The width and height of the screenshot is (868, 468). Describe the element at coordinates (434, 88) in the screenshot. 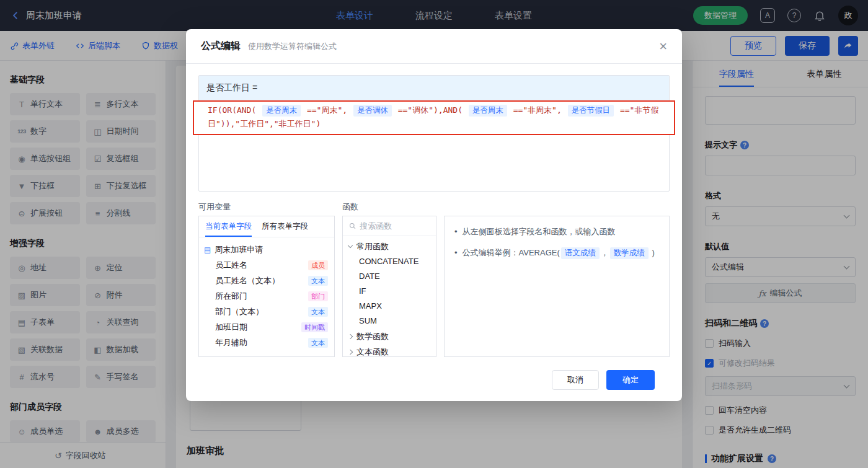

I see `formula-result-field: 是否工作日 =` at that location.